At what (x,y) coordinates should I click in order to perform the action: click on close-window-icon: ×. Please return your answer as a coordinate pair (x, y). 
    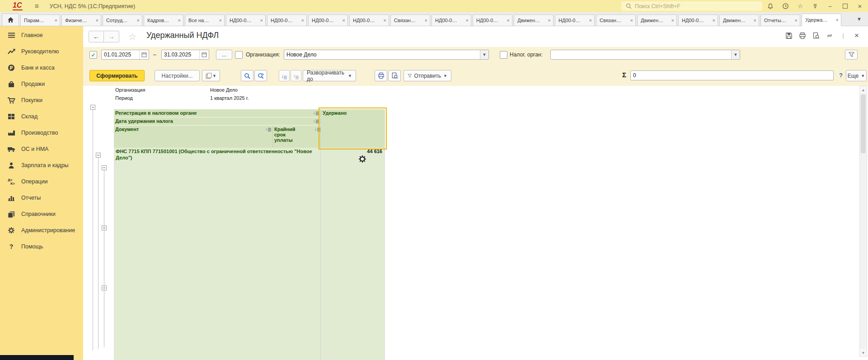
    Looking at the image, I should click on (860, 6).